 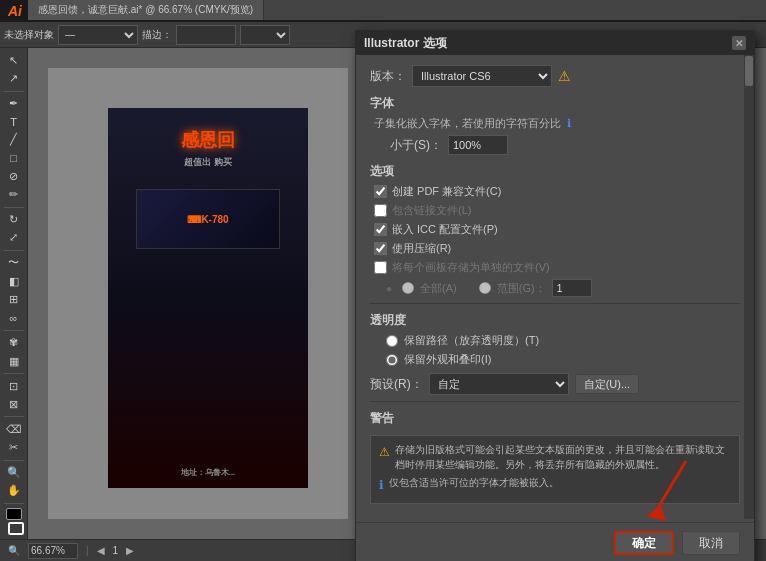 What do you see at coordinates (644, 543) in the screenshot?
I see `ok-button: 确定` at bounding box center [644, 543].